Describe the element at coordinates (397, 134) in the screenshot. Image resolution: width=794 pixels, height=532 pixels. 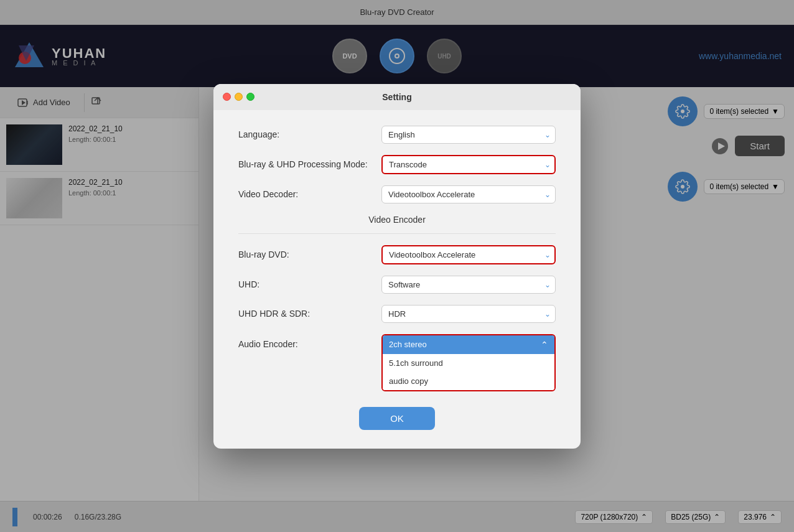
I see `language-row: Language: English` at that location.